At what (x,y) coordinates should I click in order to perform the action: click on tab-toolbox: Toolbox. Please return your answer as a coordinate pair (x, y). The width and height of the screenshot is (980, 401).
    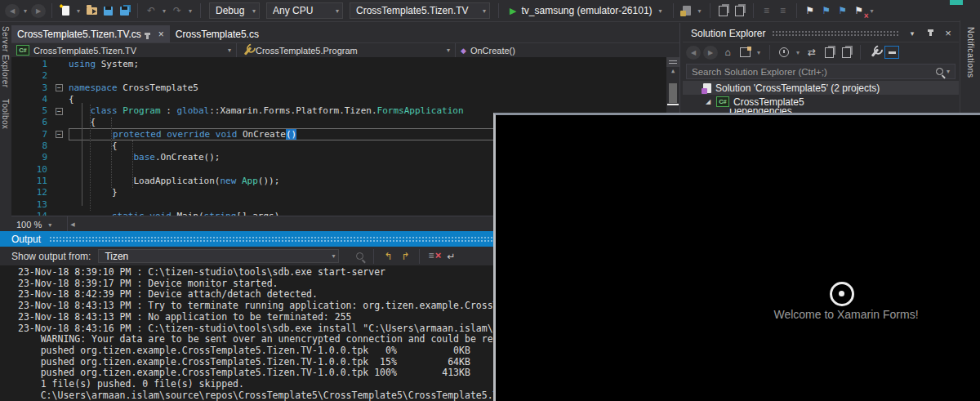
    Looking at the image, I should click on (5, 114).